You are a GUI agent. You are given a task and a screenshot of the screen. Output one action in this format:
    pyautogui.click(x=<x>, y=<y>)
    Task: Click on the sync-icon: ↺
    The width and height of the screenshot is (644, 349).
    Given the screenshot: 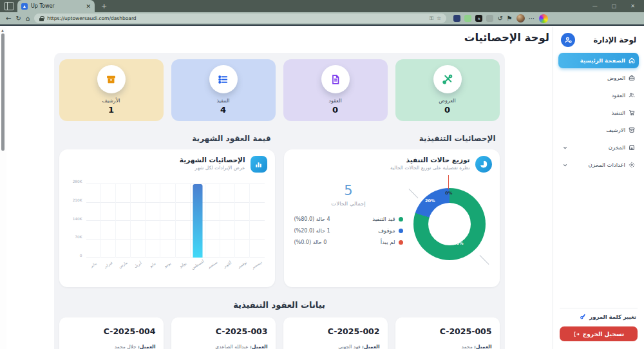 What is the action you would take?
    pyautogui.click(x=500, y=19)
    